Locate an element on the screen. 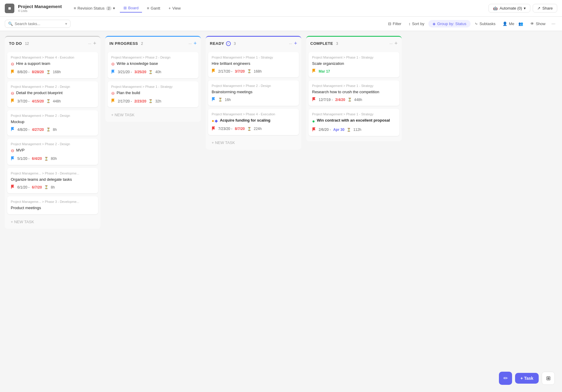  date-start: 12/7/19 - is located at coordinates (326, 100).